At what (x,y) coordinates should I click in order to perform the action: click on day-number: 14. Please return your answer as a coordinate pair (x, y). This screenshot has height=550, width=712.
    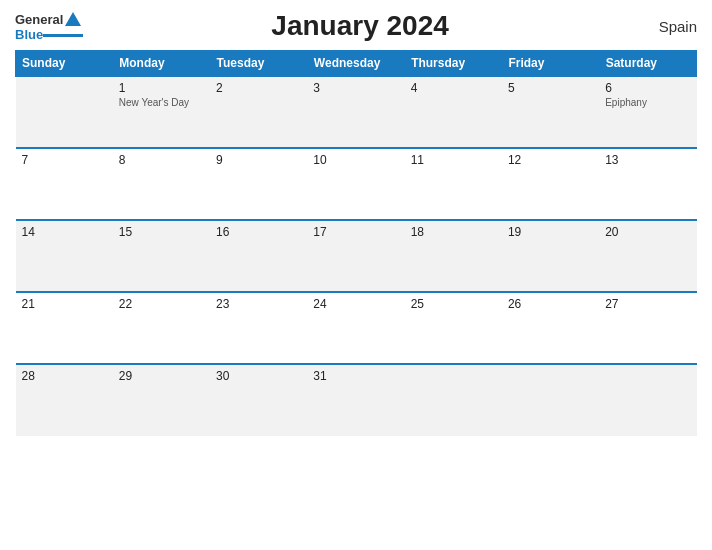
    Looking at the image, I should click on (64, 232).